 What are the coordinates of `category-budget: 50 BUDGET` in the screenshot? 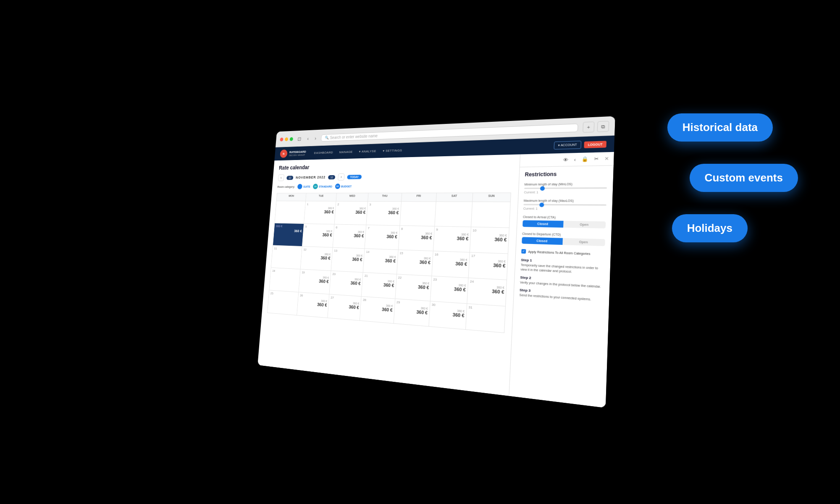 It's located at (343, 186).